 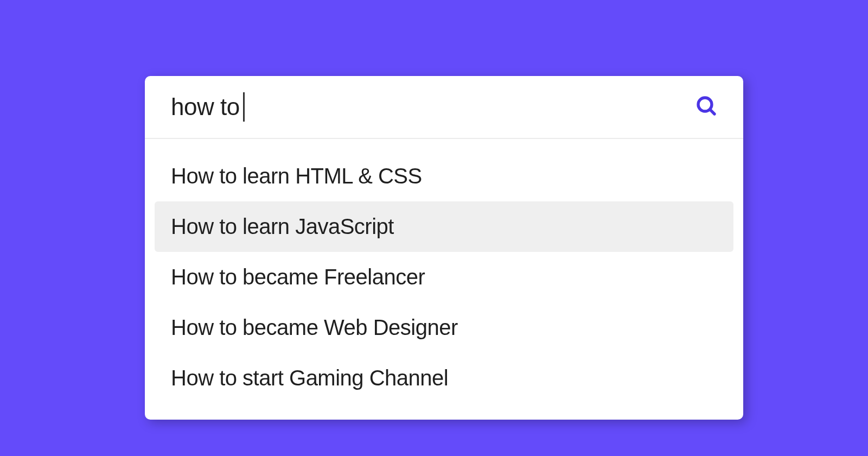 I want to click on suggestion-label: How to became Freelancer, so click(x=298, y=277).